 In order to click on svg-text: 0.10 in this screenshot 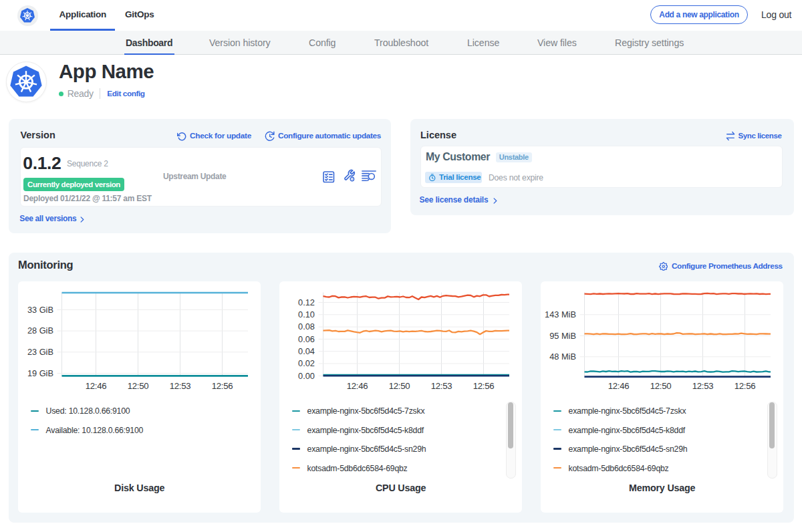, I will do `click(306, 314)`.